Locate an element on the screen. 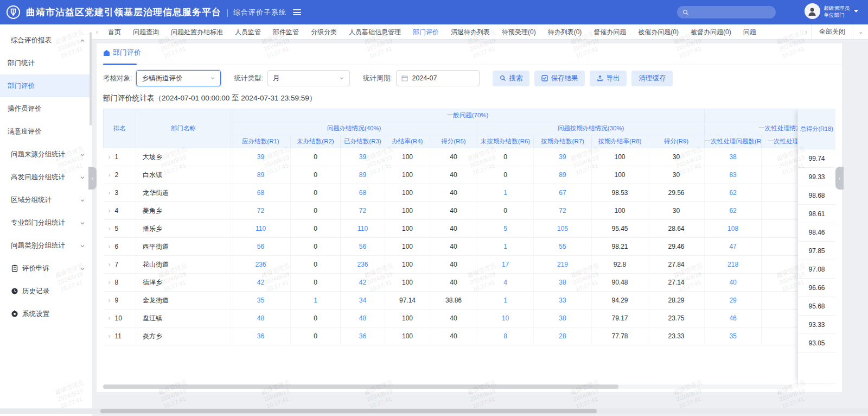 Image resolution: width=868 pixels, height=416 pixels. sidebar-collapse-handle: ‹ is located at coordinates (92, 178).